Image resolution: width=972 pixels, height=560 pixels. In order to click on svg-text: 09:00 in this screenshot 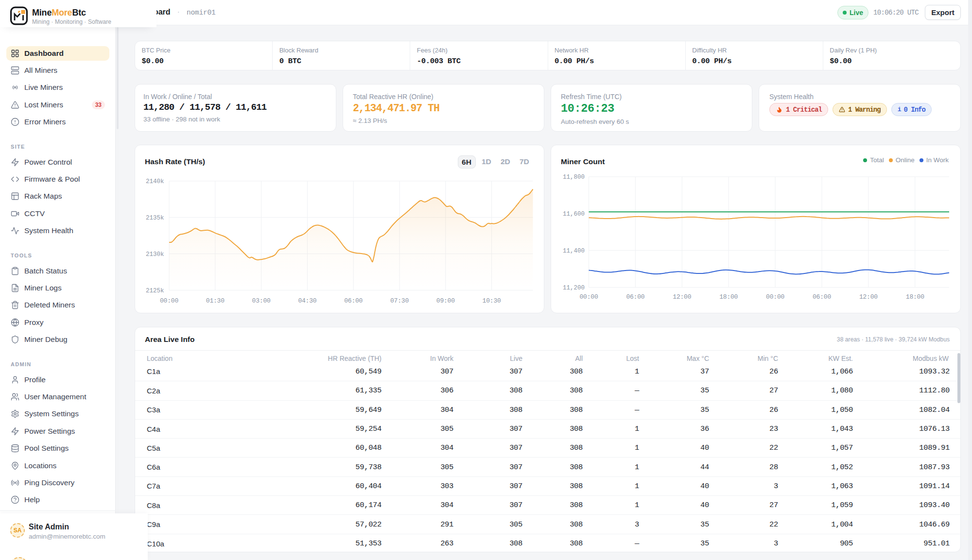, I will do `click(446, 301)`.